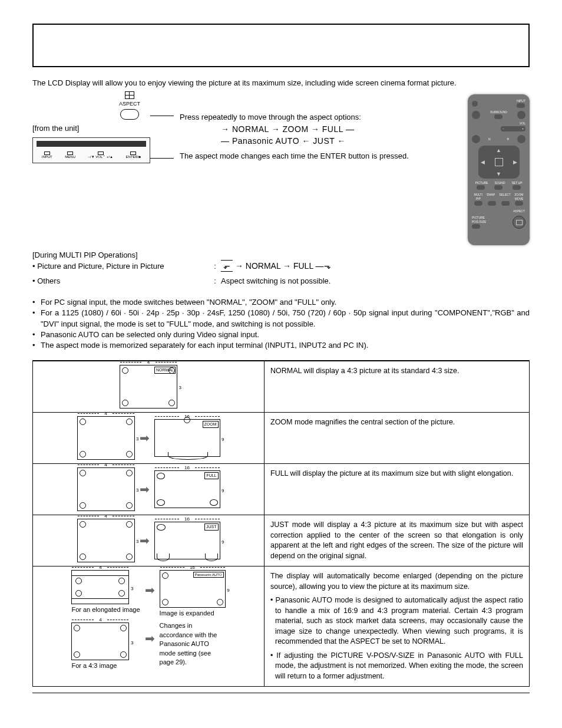 This screenshot has height=728, width=562. Describe the element at coordinates (281, 255) in the screenshot. I see `pip-title: [During MULTI PIP Operations]` at that location.